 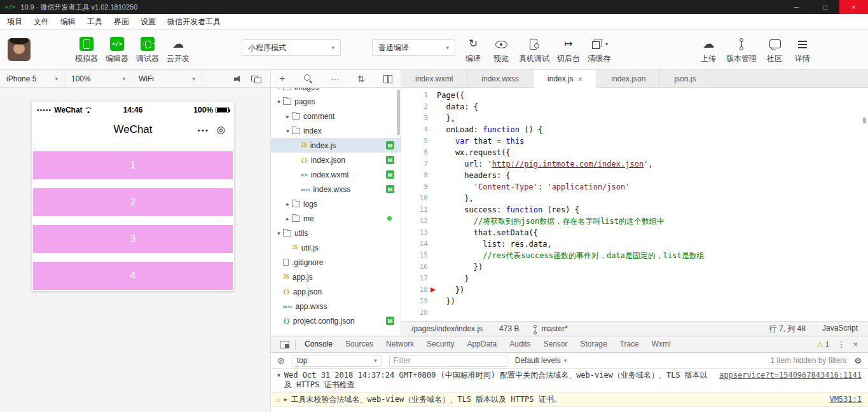 I want to click on git-branch: master*, so click(x=550, y=329).